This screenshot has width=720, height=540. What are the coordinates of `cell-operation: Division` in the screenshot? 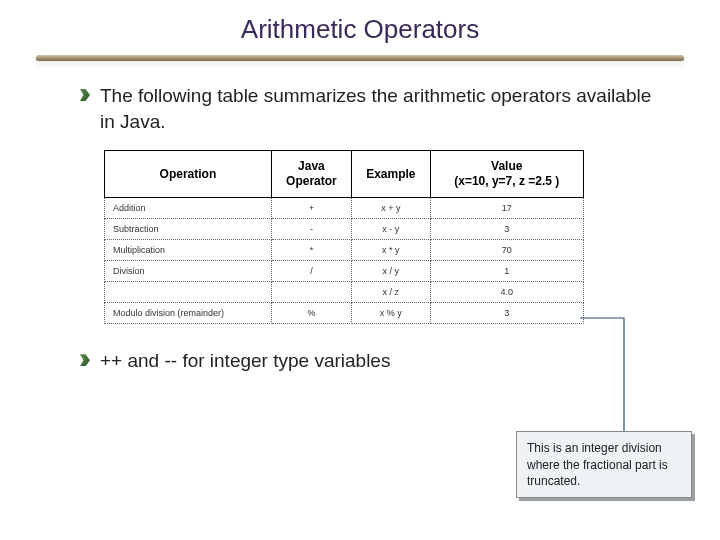 It's located at (188, 272).